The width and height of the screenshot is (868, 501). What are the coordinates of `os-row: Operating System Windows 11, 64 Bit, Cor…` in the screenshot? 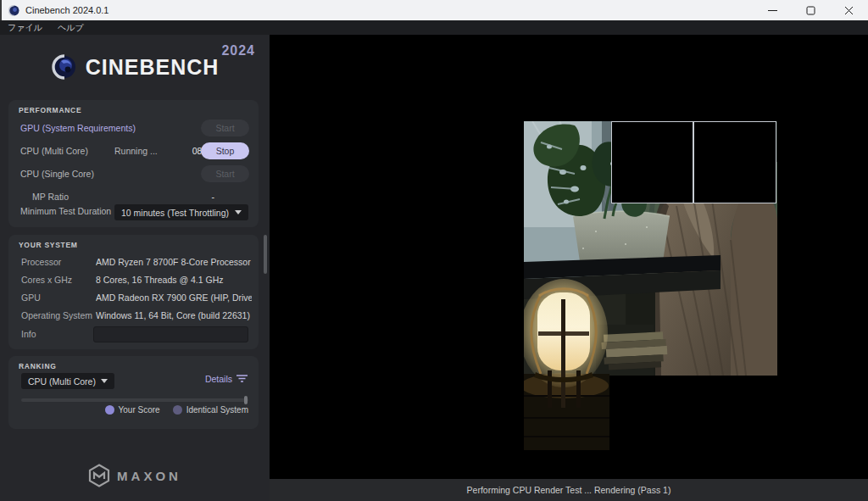 It's located at (134, 315).